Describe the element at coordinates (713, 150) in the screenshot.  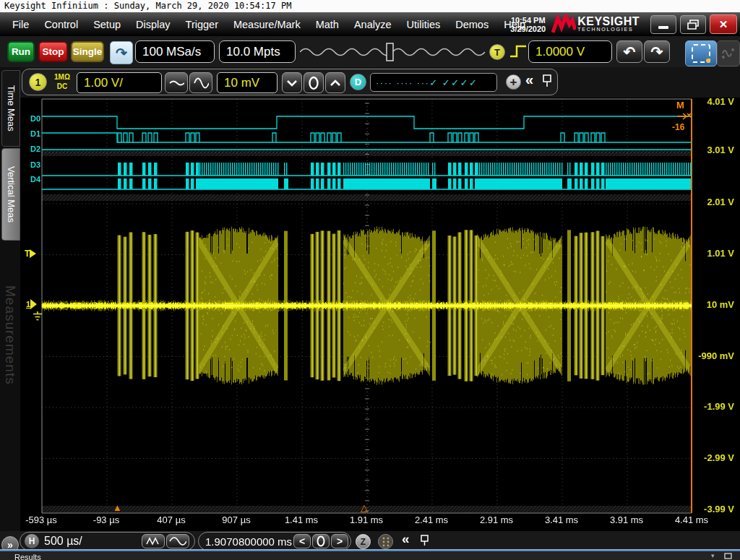
I see `voltage-label-1: 3.01 V` at that location.